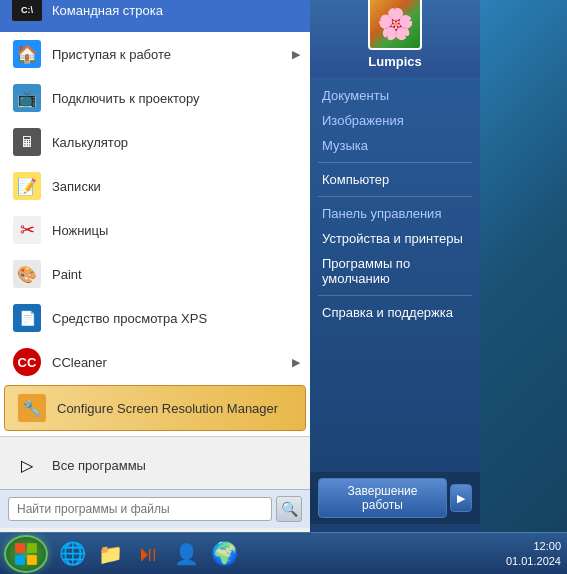 This screenshot has height=574, width=567. What do you see at coordinates (27, 465) in the screenshot?
I see `all-programs-icon: ▷` at bounding box center [27, 465].